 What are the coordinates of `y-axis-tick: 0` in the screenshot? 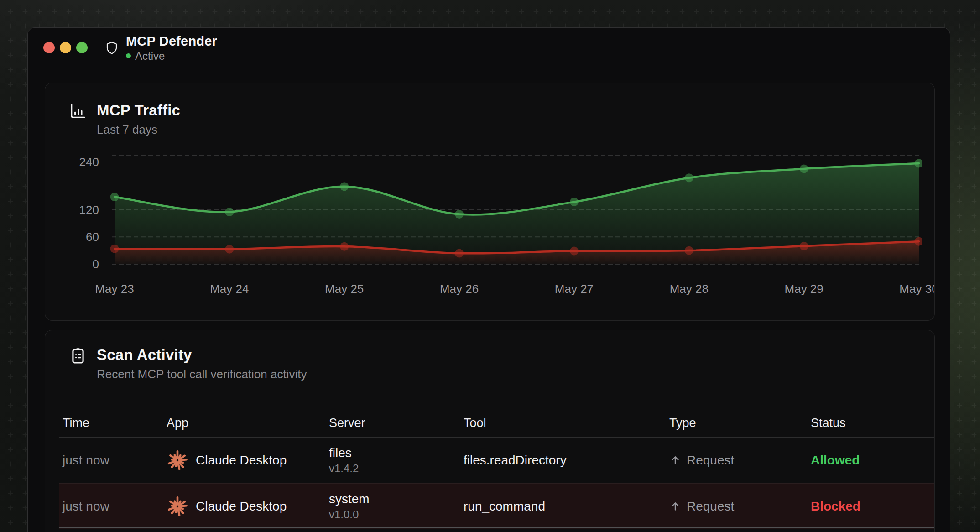 It's located at (77, 265).